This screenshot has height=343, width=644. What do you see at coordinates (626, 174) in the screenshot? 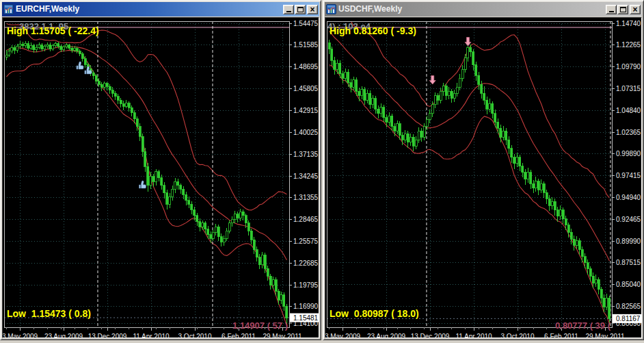
I see `price-scale: 1.147401.122651.097901.073151.048401.023…` at bounding box center [626, 174].